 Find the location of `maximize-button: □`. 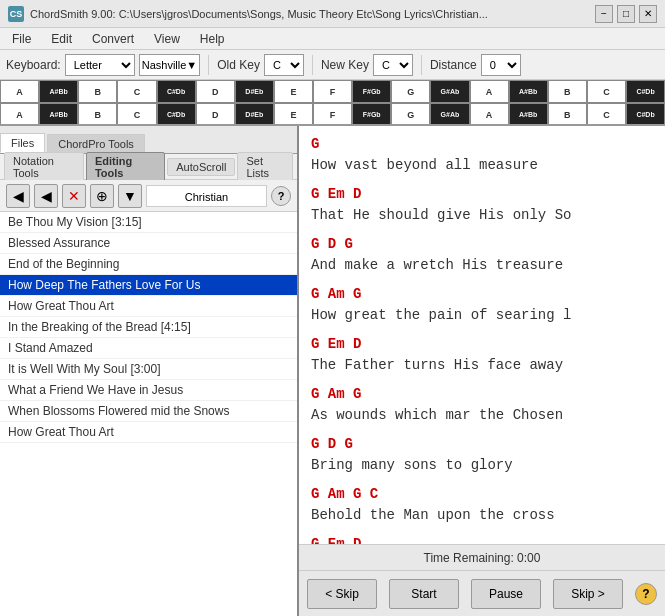

maximize-button: □ is located at coordinates (626, 14).